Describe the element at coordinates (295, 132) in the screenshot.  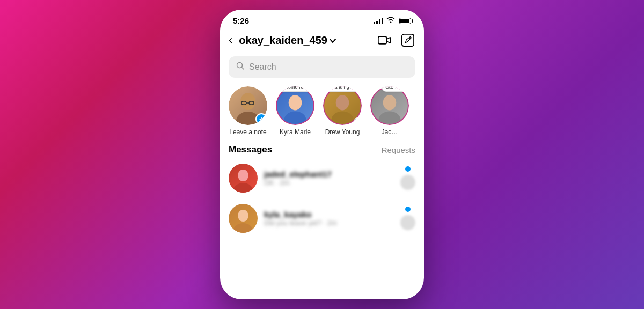
I see `kyra-name-label: Kyra Marie` at that location.